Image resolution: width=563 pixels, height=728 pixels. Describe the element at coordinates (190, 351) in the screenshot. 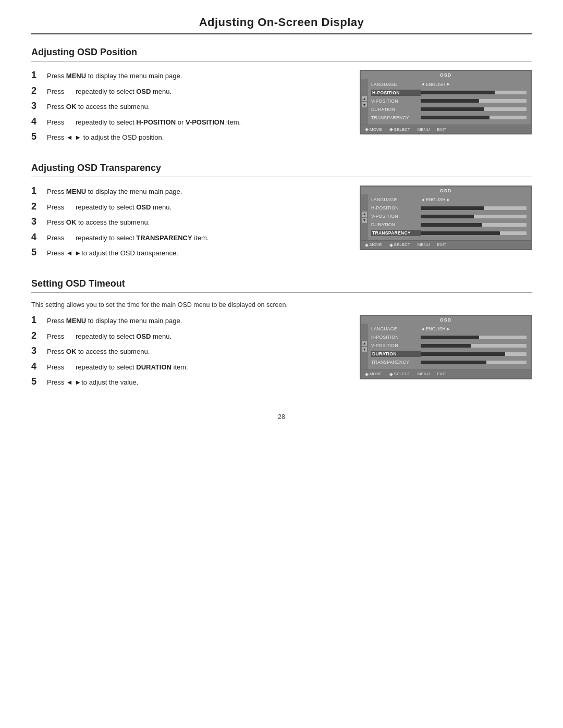

I see `step3-3: 3 Press OK to access the submenu.` at that location.